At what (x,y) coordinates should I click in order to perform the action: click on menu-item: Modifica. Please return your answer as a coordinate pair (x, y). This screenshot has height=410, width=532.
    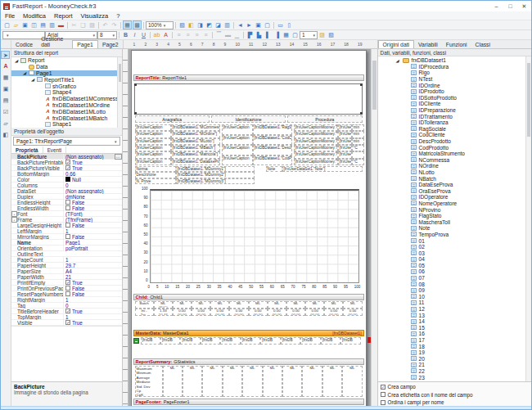
    Looking at the image, I should click on (34, 16).